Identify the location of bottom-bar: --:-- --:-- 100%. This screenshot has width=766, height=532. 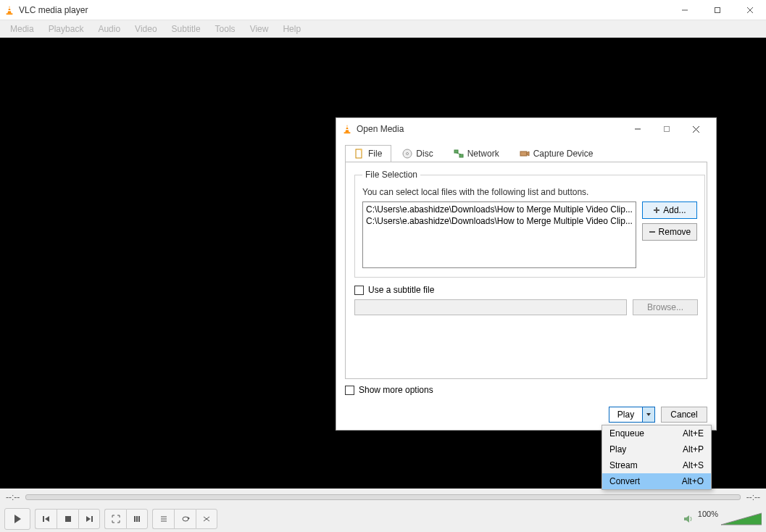
(383, 510).